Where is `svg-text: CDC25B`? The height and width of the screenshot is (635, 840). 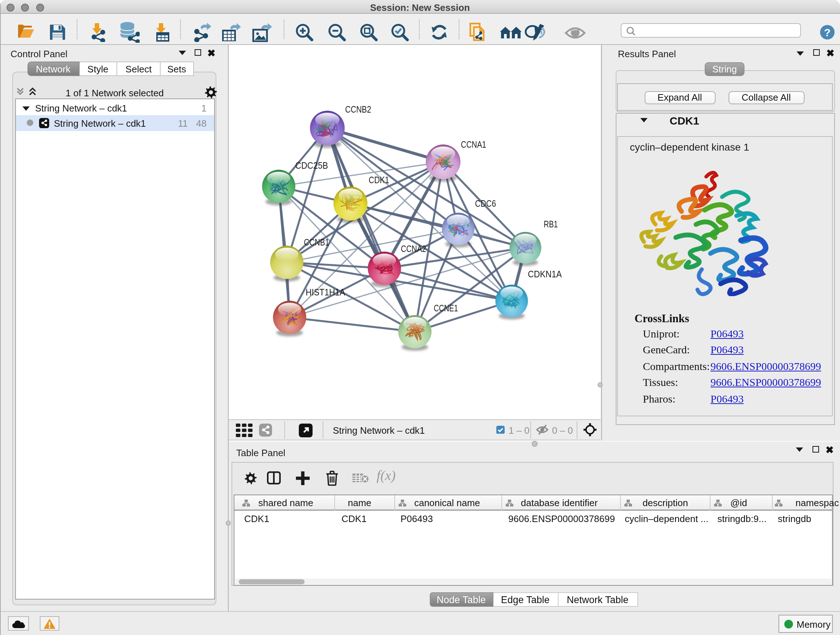 svg-text: CDC25B is located at coordinates (311, 165).